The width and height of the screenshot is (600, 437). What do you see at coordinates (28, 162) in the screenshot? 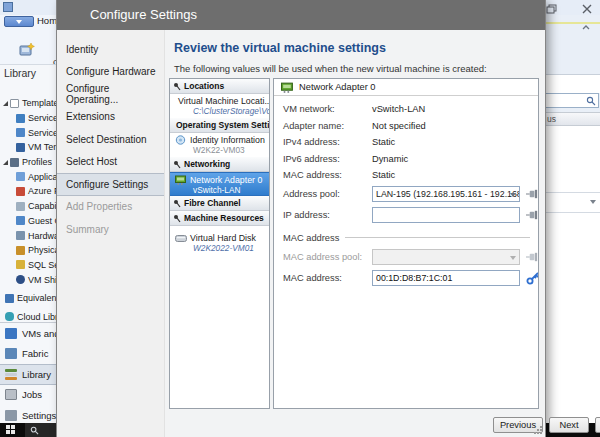
I see `library-tree-item-profiles: Profiles` at bounding box center [28, 162].